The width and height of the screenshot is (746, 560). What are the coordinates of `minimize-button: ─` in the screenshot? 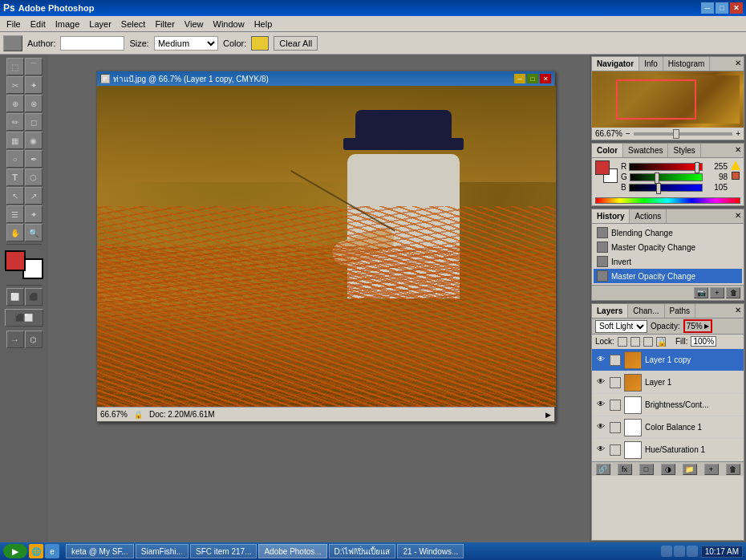 It's located at (707, 8).